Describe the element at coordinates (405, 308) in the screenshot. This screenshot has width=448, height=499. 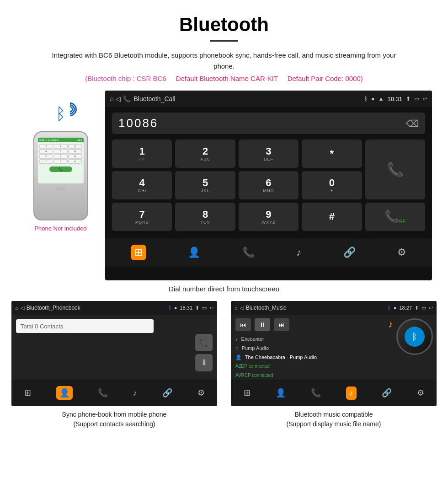
I see `mu-time: 18:27` at that location.